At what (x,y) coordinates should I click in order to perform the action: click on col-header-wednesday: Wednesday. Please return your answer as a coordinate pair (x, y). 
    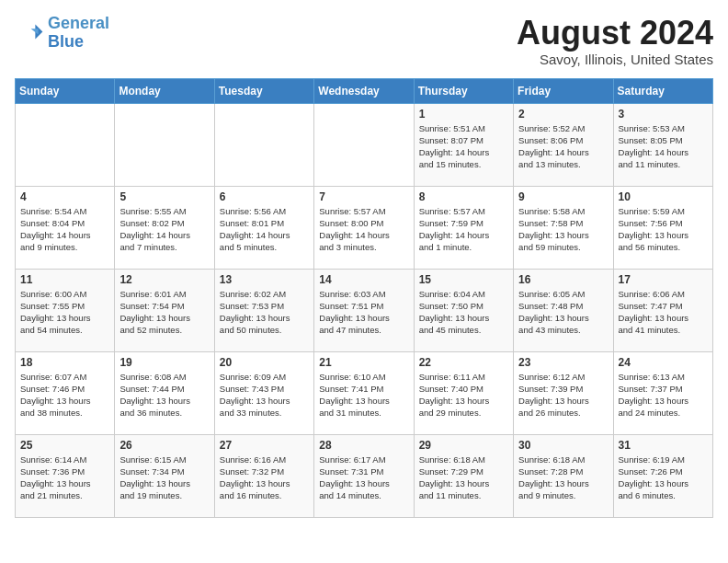
    Looking at the image, I should click on (364, 90).